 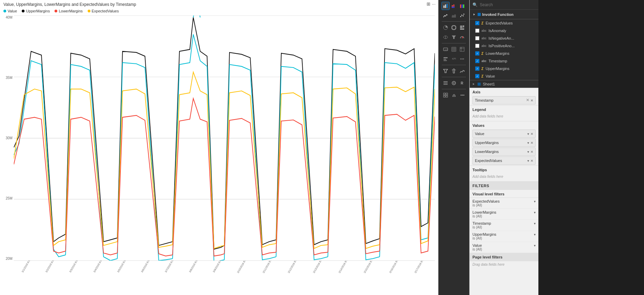 I want to click on field-isnegativean: abc IsNegativeAn..., so click(x=504, y=38).